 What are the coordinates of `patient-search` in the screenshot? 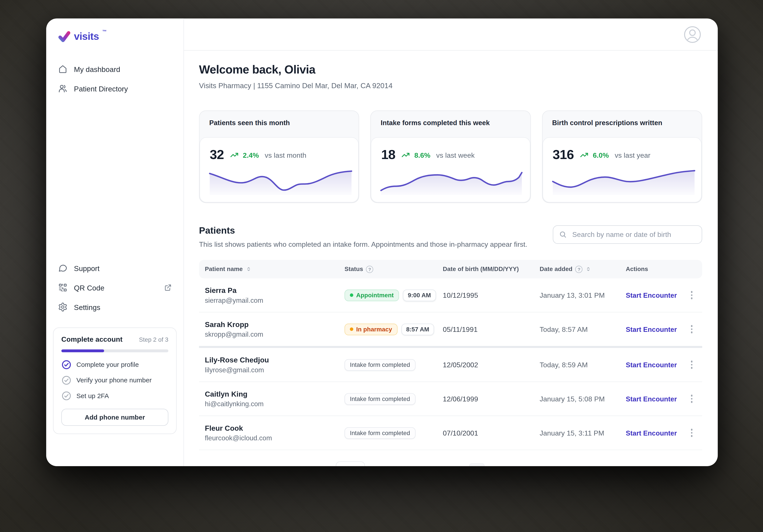 It's located at (627, 235).